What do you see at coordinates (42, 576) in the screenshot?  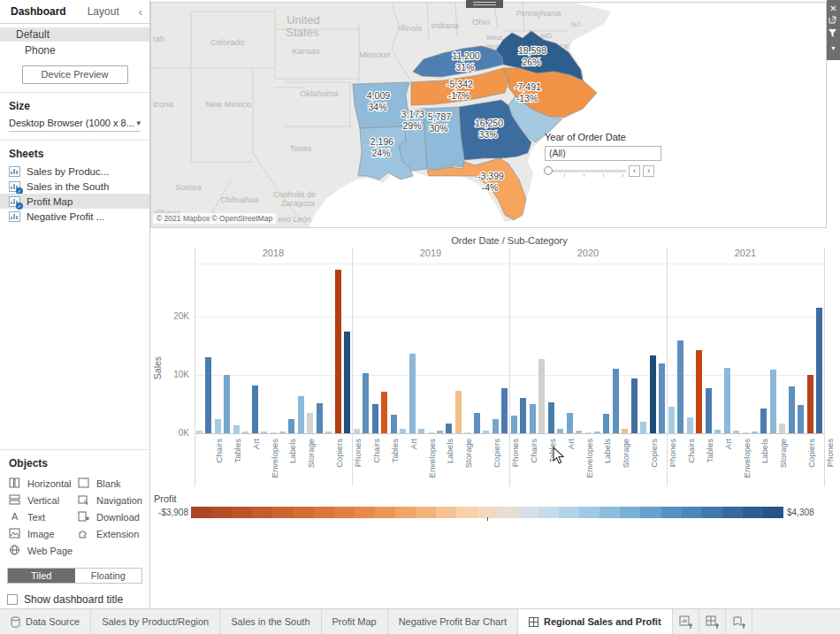 I see `tiled-button: Tiled` at bounding box center [42, 576].